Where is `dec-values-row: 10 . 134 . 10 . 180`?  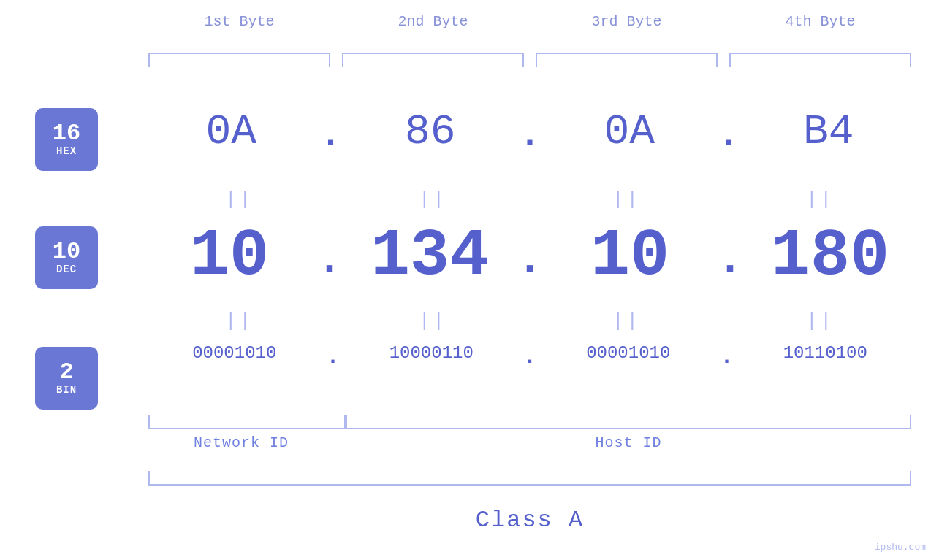
dec-values-row: 10 . 134 . 10 . 180 is located at coordinates (530, 256).